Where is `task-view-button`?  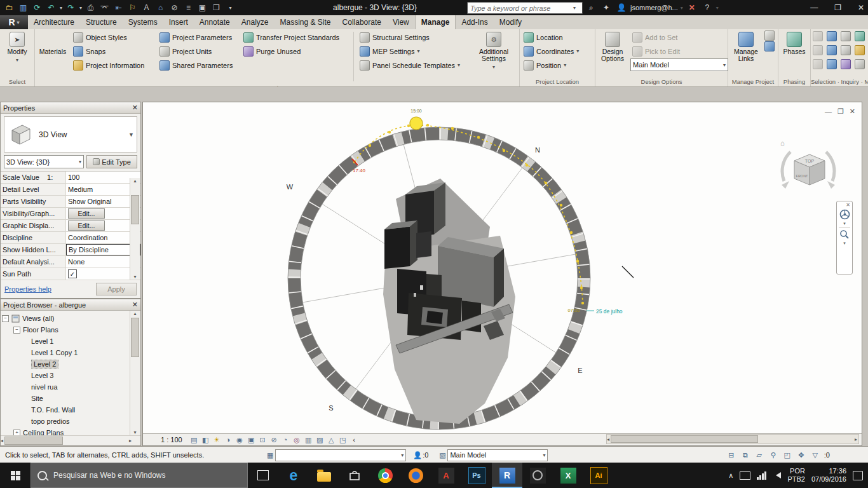 task-view-button is located at coordinates (263, 475).